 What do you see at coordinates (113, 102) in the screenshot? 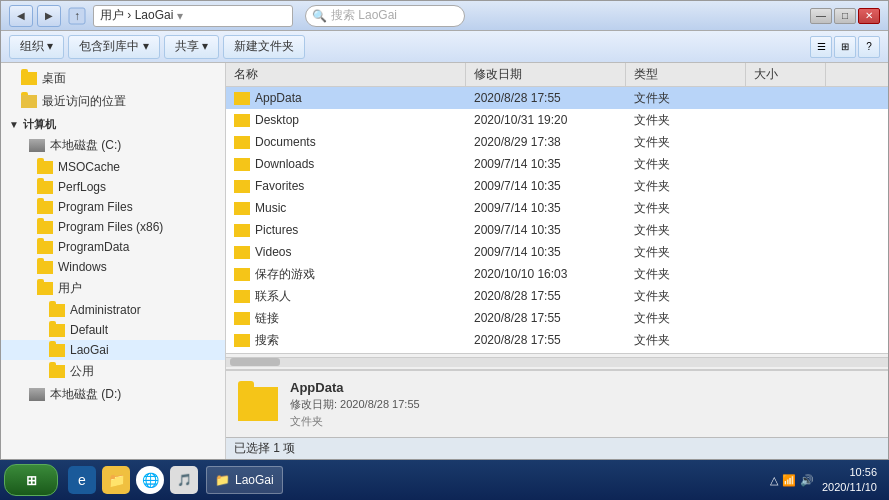
I see `sidebar-item-recent: 最近访问的位置` at bounding box center [113, 102].